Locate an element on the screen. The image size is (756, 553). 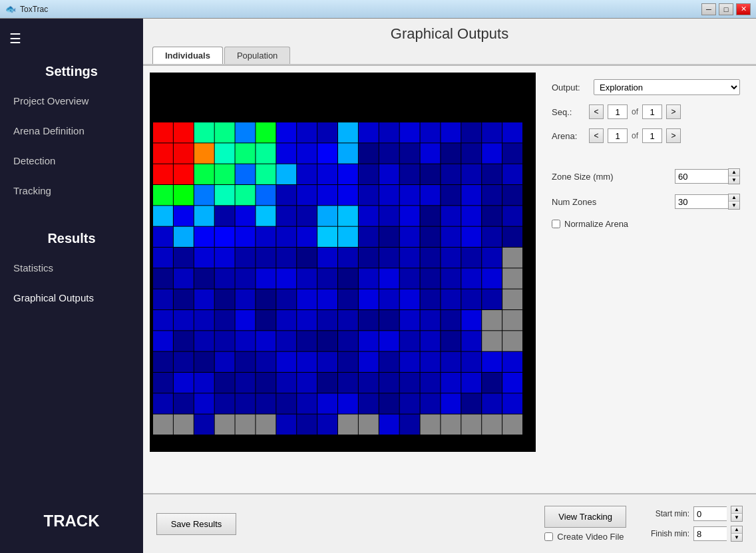
seq-total: 1 is located at coordinates (652, 112).